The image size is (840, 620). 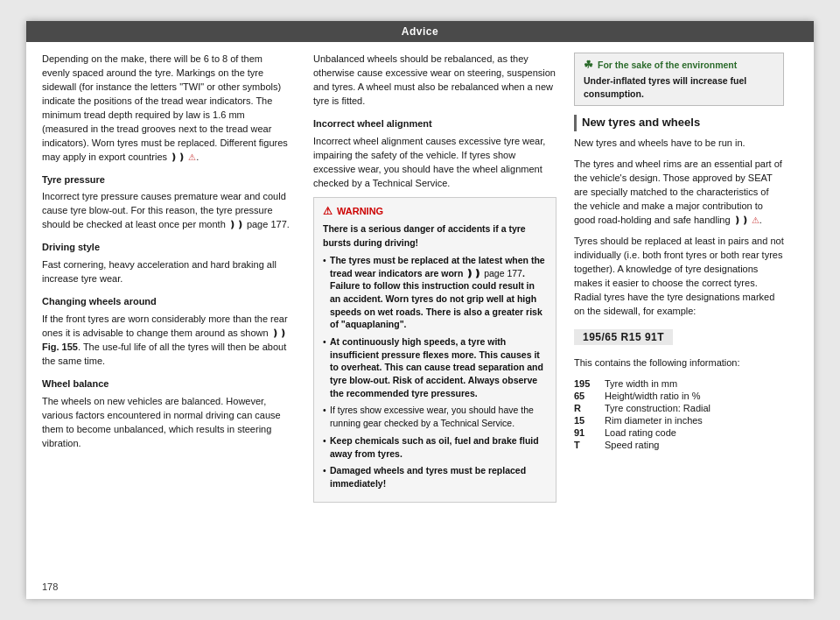 I want to click on warning-box: ⚠ WARNING There is a serious danger of a…, so click(x=435, y=349).